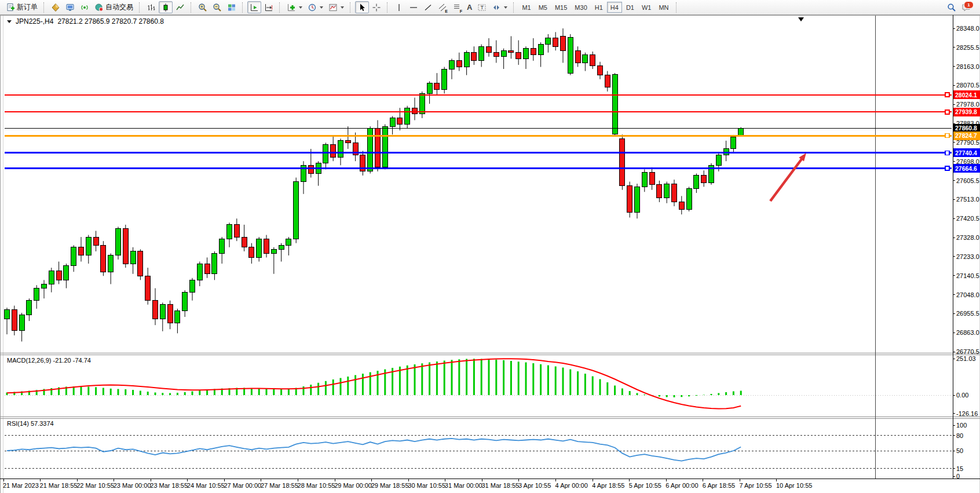  Describe the element at coordinates (801, 20) in the screenshot. I see `shift-marker-icon` at that location.